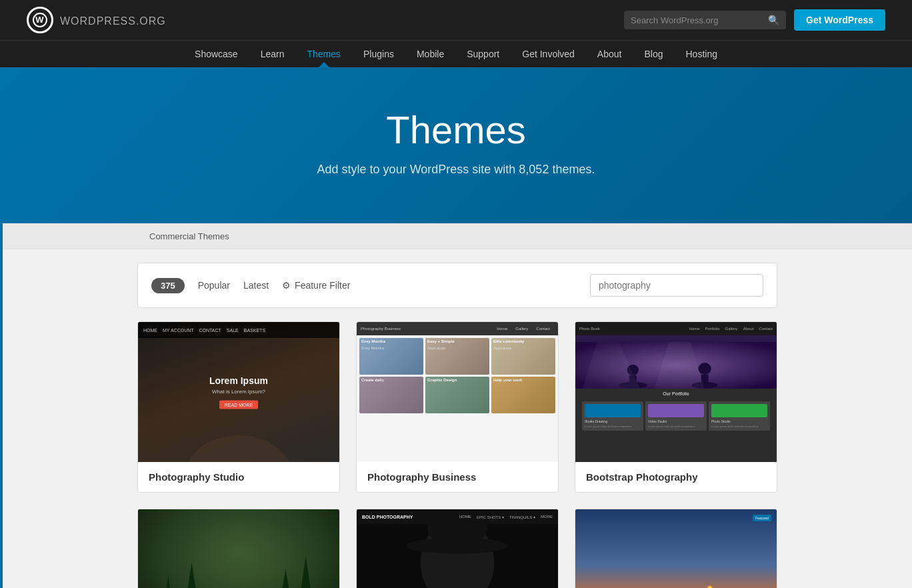 The image size is (912, 588). Describe the element at coordinates (653, 54) in the screenshot. I see `nav-blog: Blog` at that location.